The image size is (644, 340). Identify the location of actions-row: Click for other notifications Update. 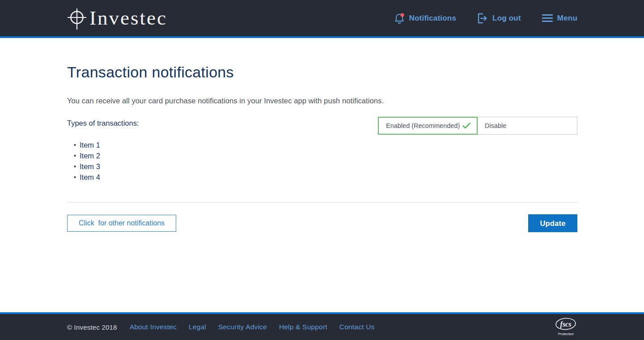
(322, 223).